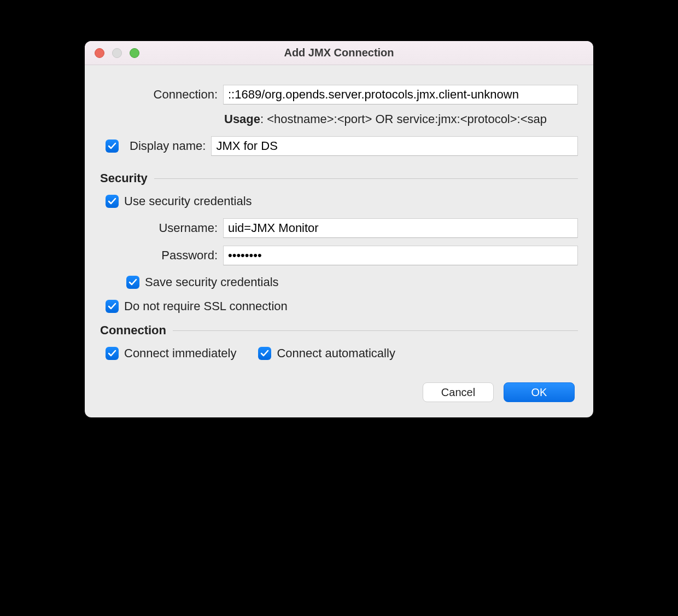 This screenshot has height=616, width=678. I want to click on connect-automatically-label: Connect automatically, so click(336, 353).